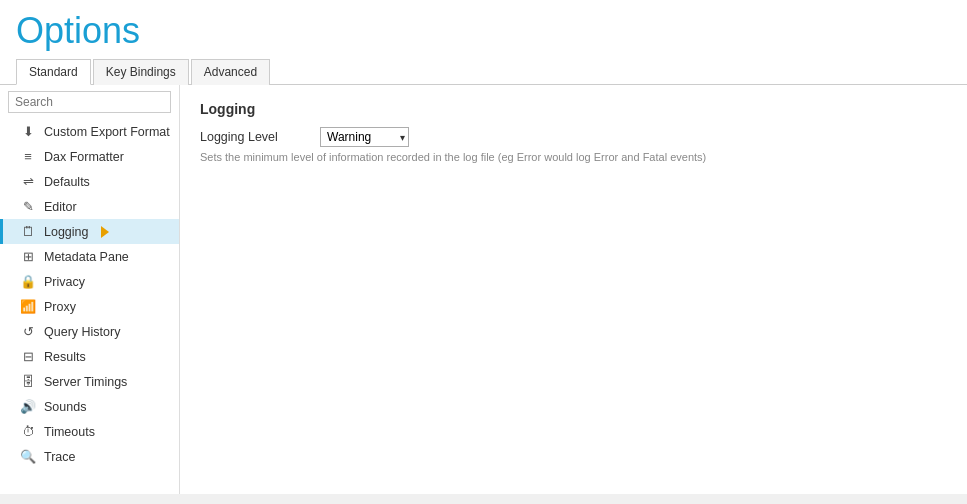 The image size is (967, 504). What do you see at coordinates (574, 109) in the screenshot?
I see `section-title: Logging` at bounding box center [574, 109].